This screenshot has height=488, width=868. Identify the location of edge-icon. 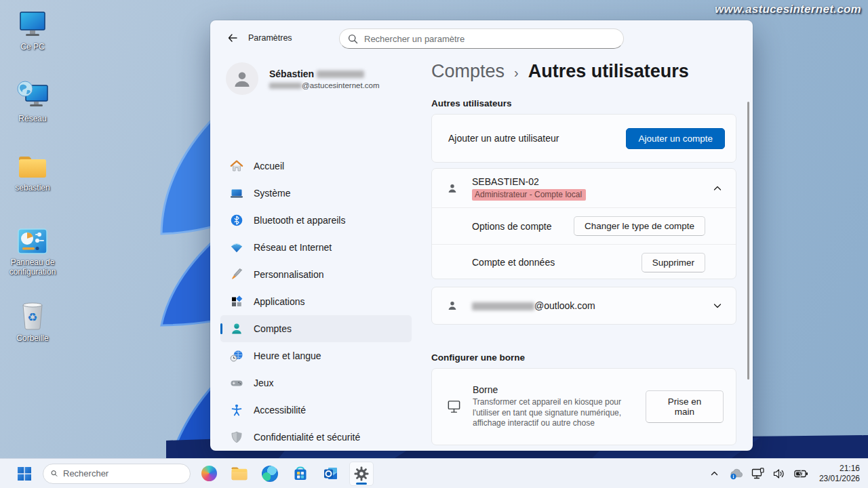
(270, 474).